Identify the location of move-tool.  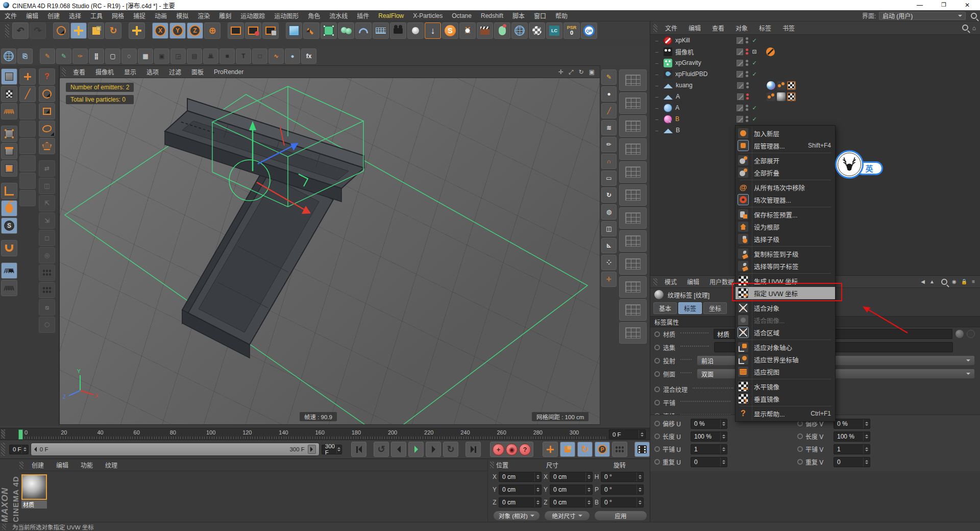
(79, 31).